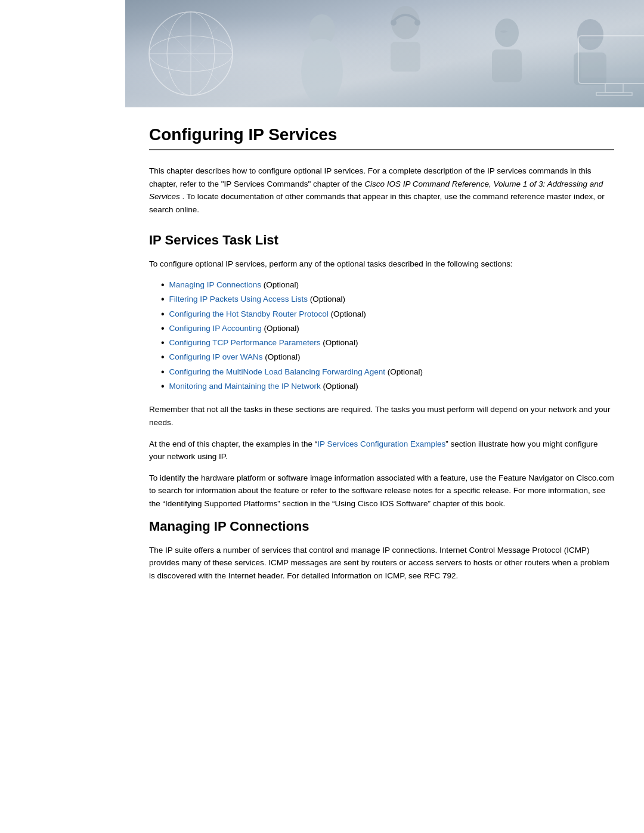 The image size is (644, 833). Describe the element at coordinates (215, 285) in the screenshot. I see `task-link-1: Managing IP Connections` at that location.